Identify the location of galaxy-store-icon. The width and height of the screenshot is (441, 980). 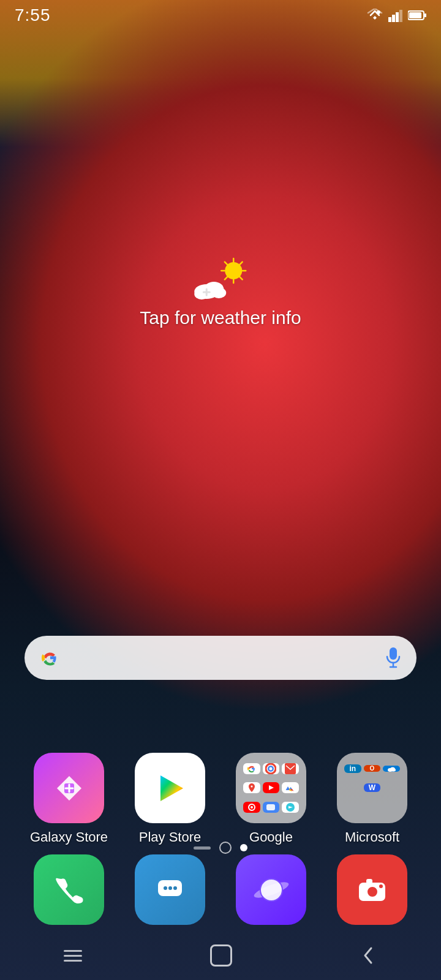
(69, 788).